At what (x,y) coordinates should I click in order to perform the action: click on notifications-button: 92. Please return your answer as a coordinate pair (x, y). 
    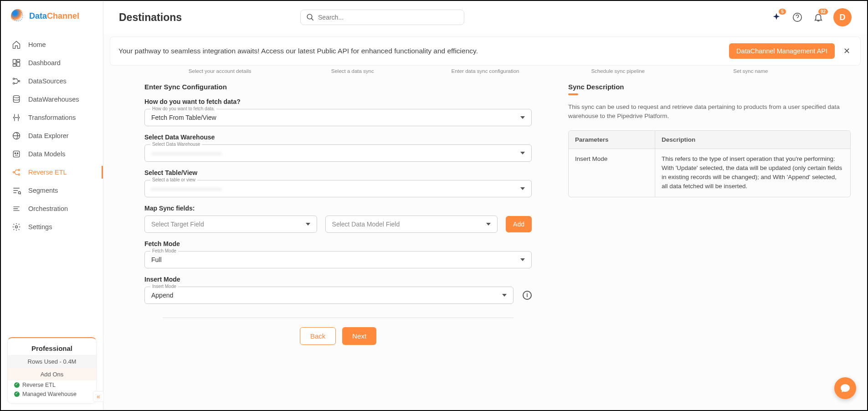
    Looking at the image, I should click on (818, 17).